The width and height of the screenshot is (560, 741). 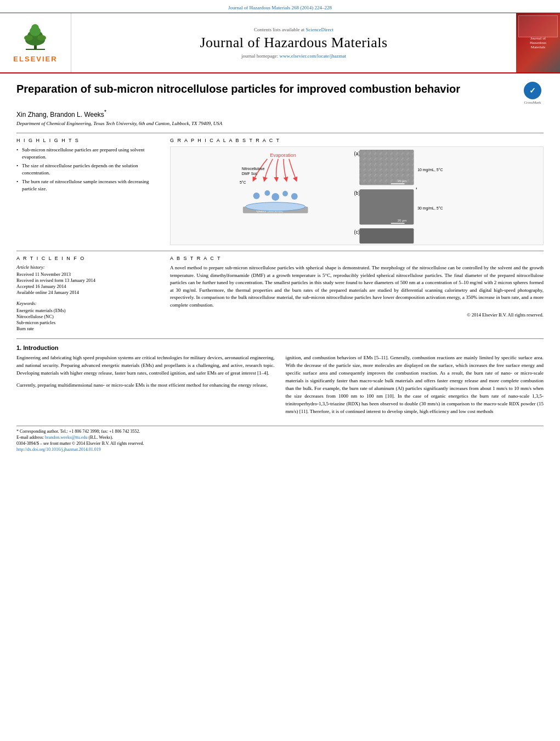 I want to click on elsevier-tree-icon, so click(x=35, y=37).